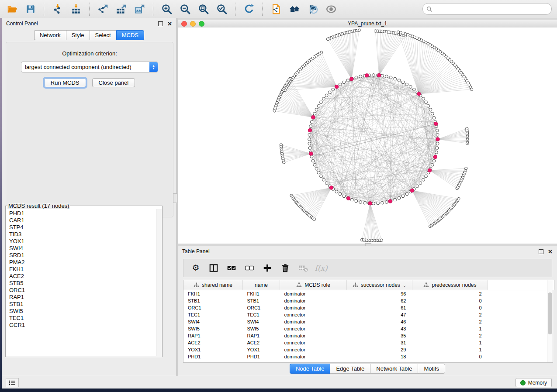  What do you see at coordinates (196, 268) in the screenshot?
I see `settings-button: ⚙` at bounding box center [196, 268].